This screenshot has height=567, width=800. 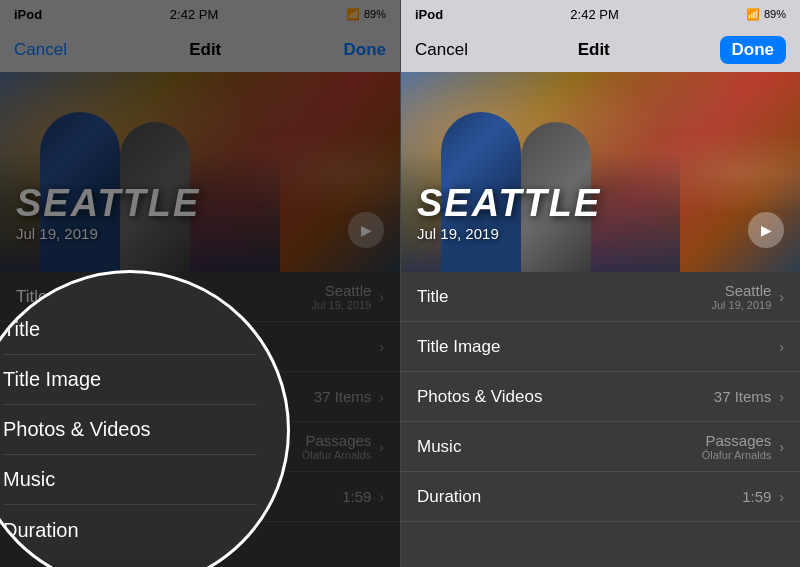 What do you see at coordinates (756, 496) in the screenshot?
I see `menu-value-duration-right: 1:59` at bounding box center [756, 496].